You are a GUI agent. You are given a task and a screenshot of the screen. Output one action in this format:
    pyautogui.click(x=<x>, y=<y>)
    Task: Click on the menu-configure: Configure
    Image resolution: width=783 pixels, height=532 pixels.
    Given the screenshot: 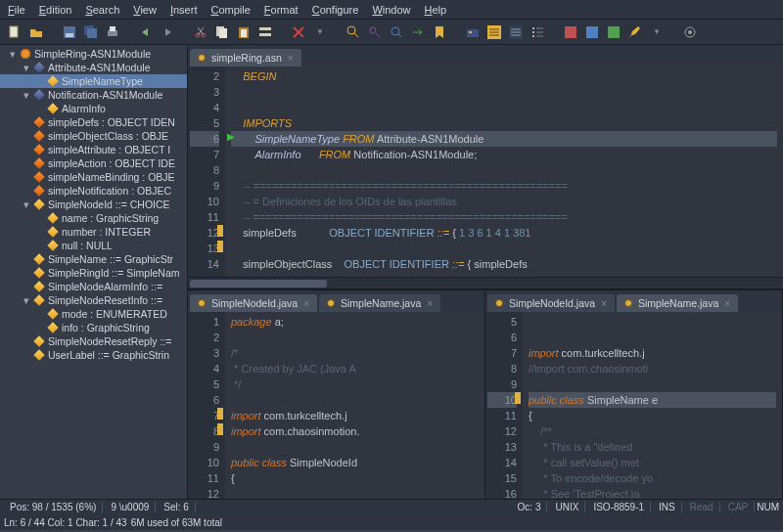 What is the action you would take?
    pyautogui.click(x=336, y=10)
    